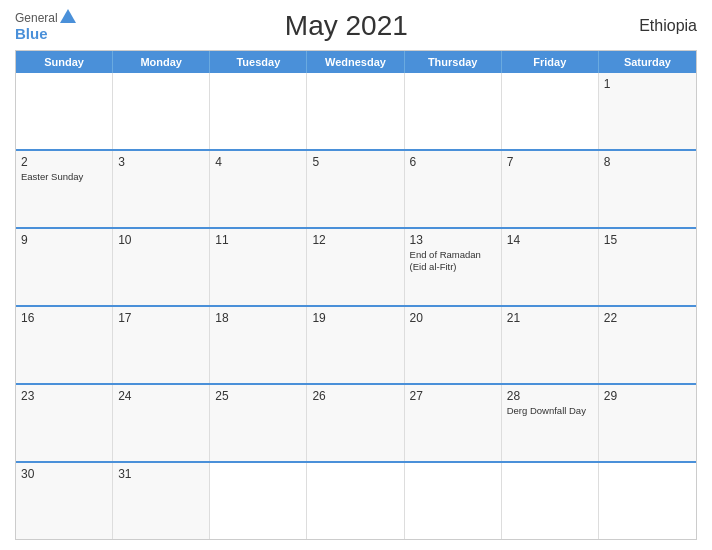 Image resolution: width=712 pixels, height=550 pixels. Describe the element at coordinates (454, 189) in the screenshot. I see `cal-cell: 6` at that location.